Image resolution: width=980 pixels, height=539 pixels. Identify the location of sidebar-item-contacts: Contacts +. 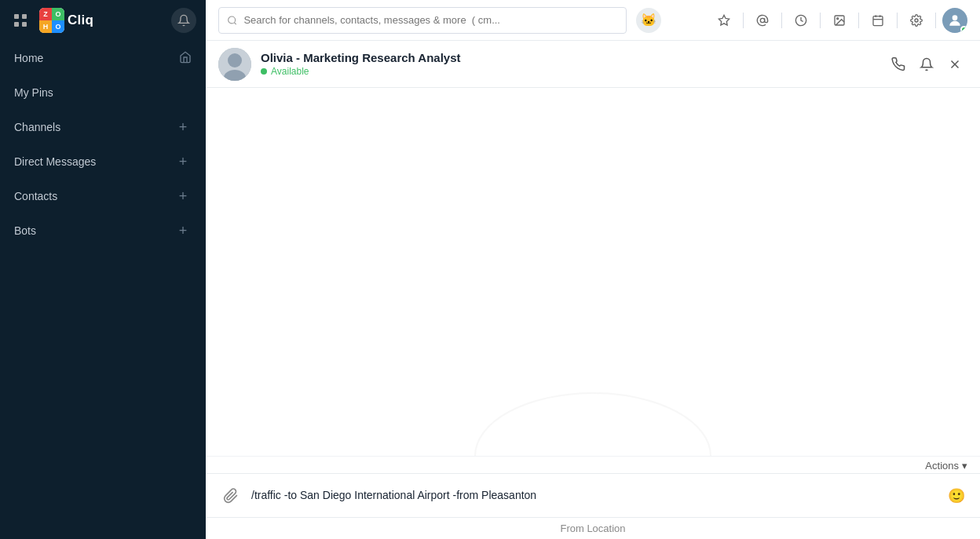
(103, 196).